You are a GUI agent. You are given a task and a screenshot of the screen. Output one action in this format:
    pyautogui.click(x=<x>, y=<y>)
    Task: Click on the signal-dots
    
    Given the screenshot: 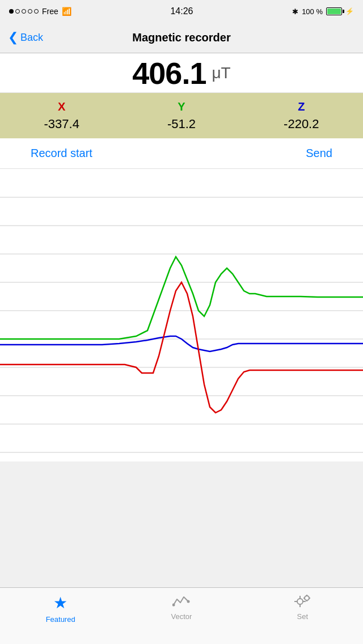 What is the action you would take?
    pyautogui.click(x=24, y=11)
    